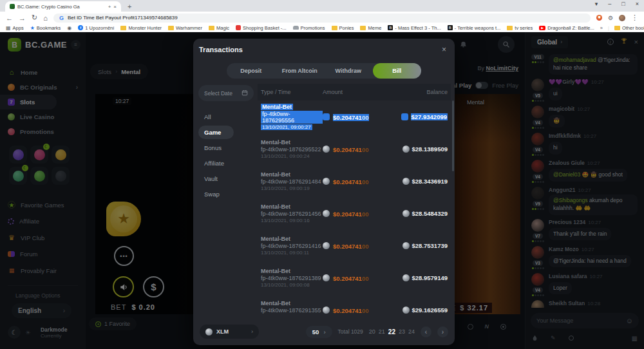 The width and height of the screenshot is (644, 349). Describe the element at coordinates (623, 4) in the screenshot. I see `maximize-button: □` at that location.